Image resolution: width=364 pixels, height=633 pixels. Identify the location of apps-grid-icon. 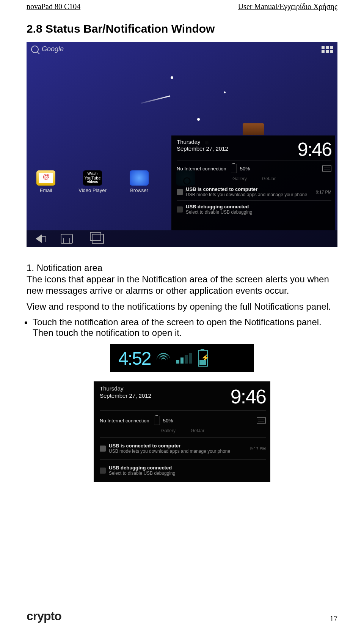
(327, 49).